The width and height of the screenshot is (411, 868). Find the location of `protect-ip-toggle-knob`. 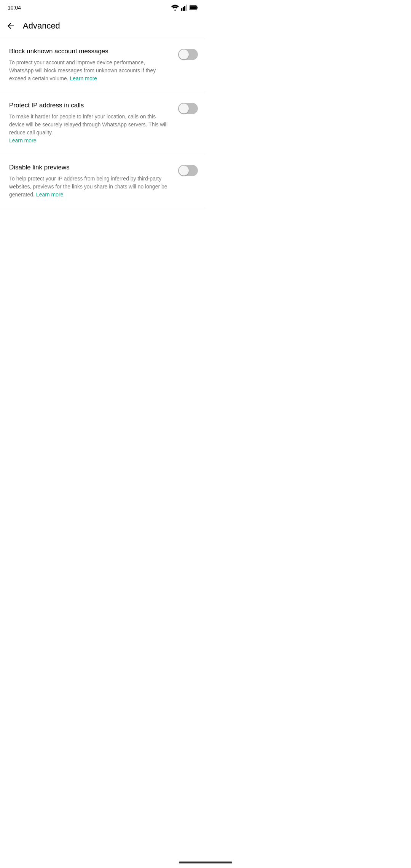

protect-ip-toggle-knob is located at coordinates (184, 108).